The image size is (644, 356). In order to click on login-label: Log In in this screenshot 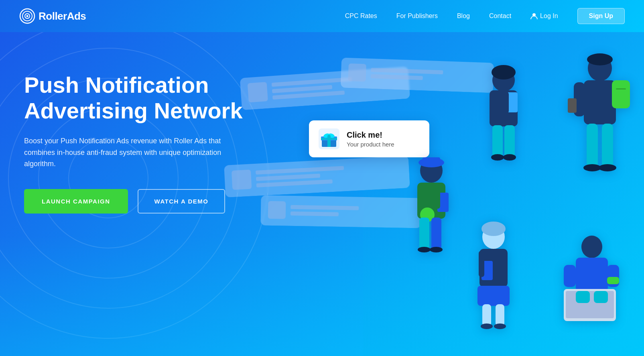, I will do `click(549, 16)`.